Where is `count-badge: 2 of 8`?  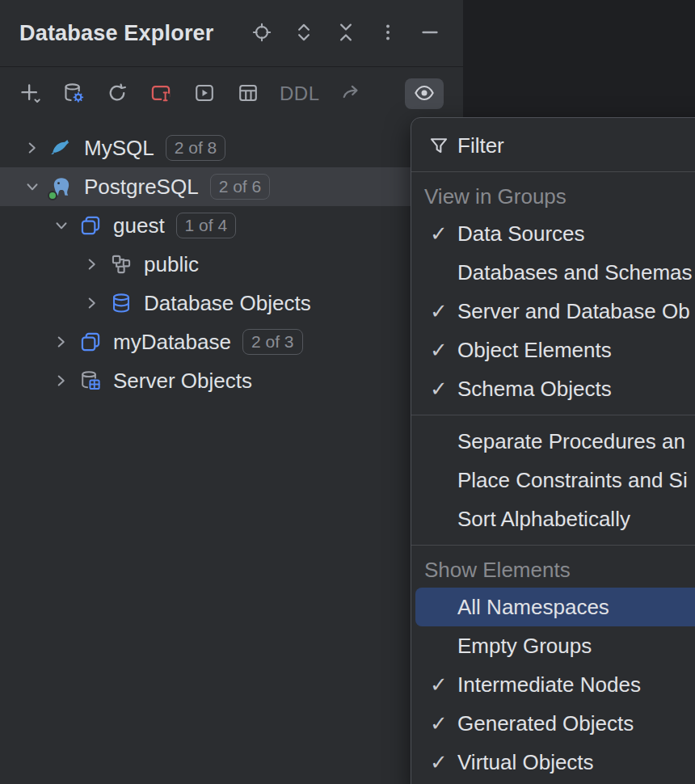 count-badge: 2 of 8 is located at coordinates (196, 148).